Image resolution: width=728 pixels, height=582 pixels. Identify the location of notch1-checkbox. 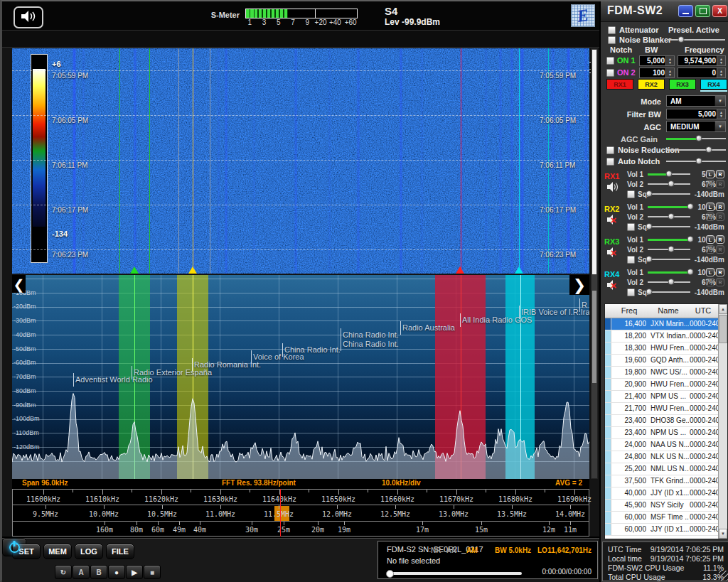
(610, 61).